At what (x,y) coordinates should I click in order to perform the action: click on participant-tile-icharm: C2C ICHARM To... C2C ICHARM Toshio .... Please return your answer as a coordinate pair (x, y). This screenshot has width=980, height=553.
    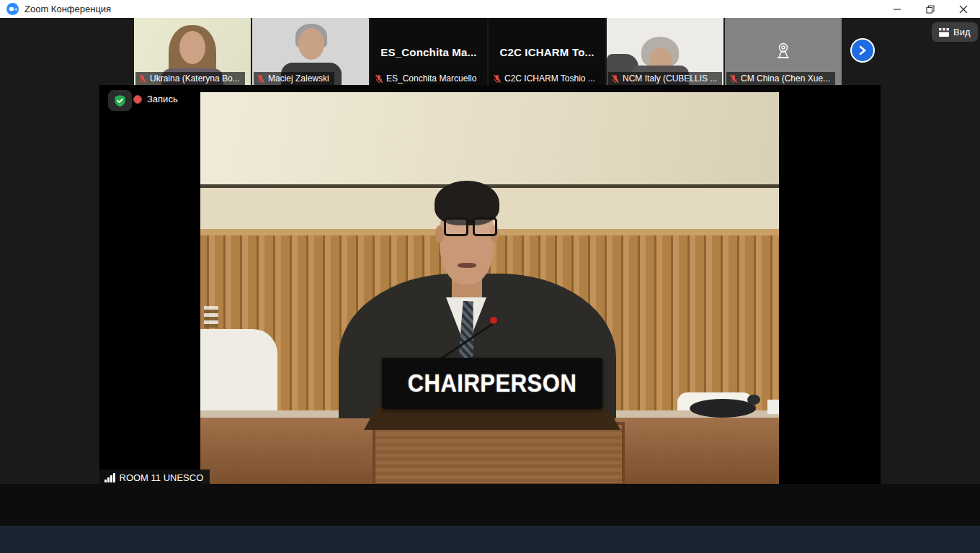
    Looking at the image, I should click on (547, 52).